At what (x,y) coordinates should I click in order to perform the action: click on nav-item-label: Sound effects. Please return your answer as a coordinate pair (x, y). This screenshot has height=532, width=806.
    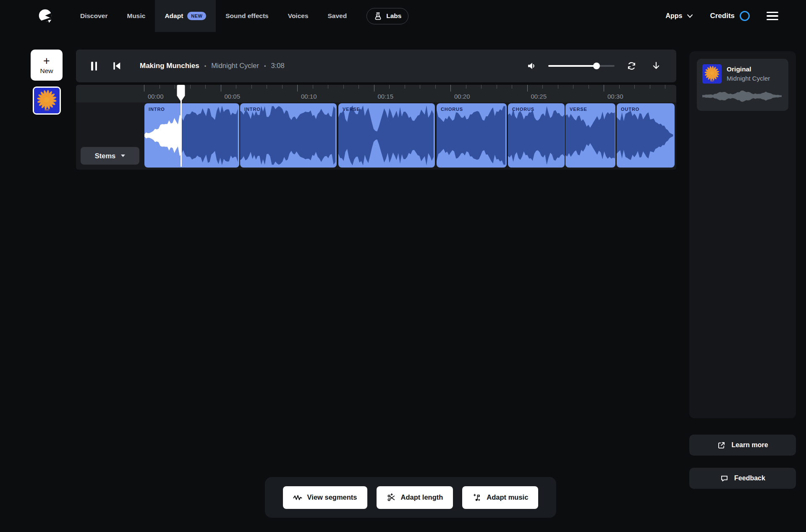
    Looking at the image, I should click on (247, 16).